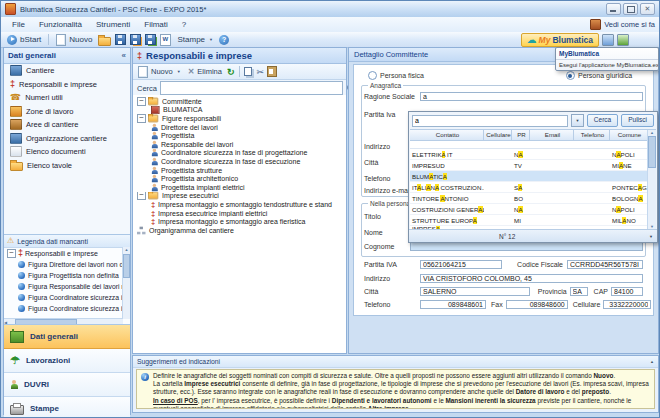 Image resolution: width=660 pixels, height=418 pixels. What do you see at coordinates (67, 166) in the screenshot?
I see `sidebar-item-elenco-tavole: Elenco tavole` at bounding box center [67, 166].